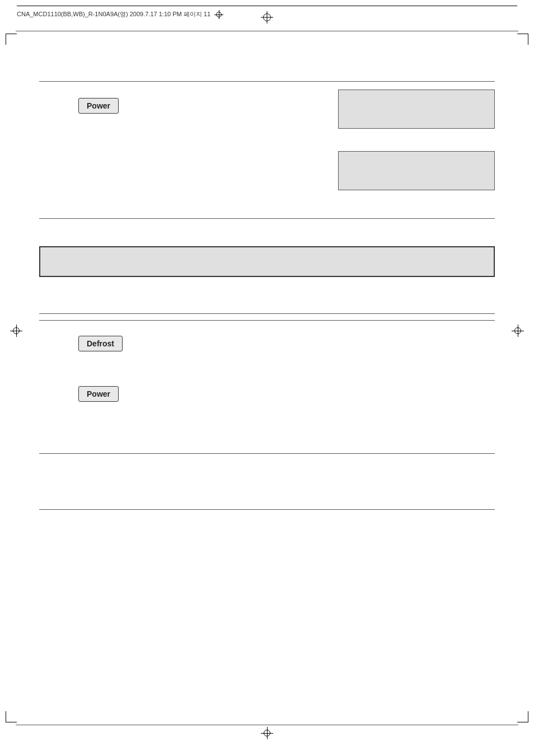  Describe the element at coordinates (101, 344) in the screenshot. I see `defrost-button: Defrost` at that location.